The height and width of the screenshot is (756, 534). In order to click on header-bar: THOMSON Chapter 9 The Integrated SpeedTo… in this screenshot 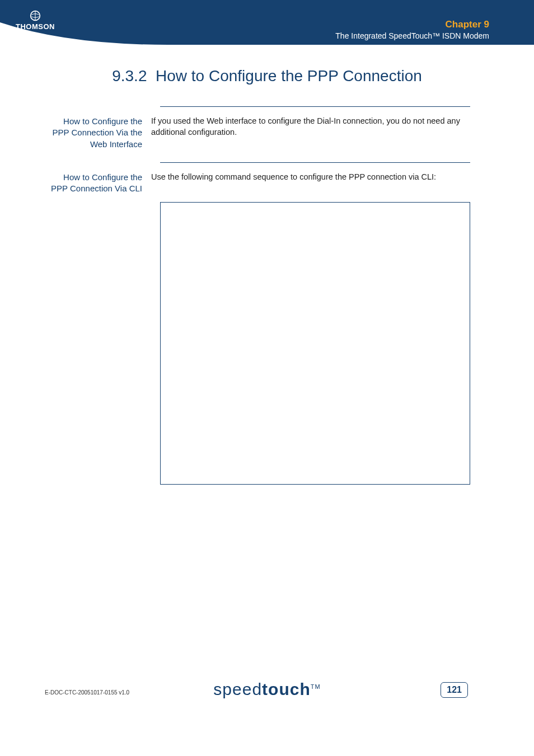, I will do `click(267, 25)`.